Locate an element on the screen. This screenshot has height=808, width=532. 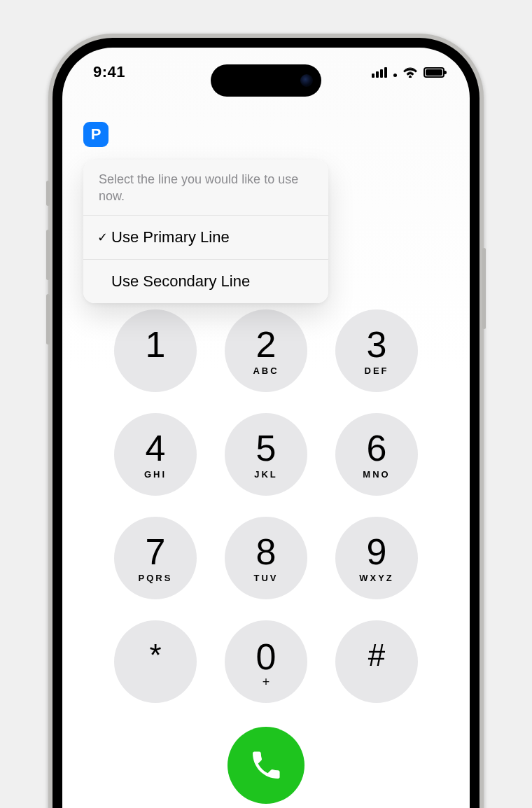
keypad-letters: MNO is located at coordinates (377, 474).